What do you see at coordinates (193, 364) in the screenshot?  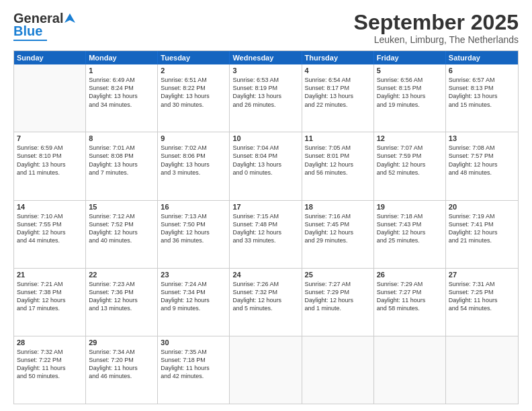 I see `day-info: Sunrise: 7:35 AMSunset: 7:18 PMDaylight:…` at bounding box center [193, 364].